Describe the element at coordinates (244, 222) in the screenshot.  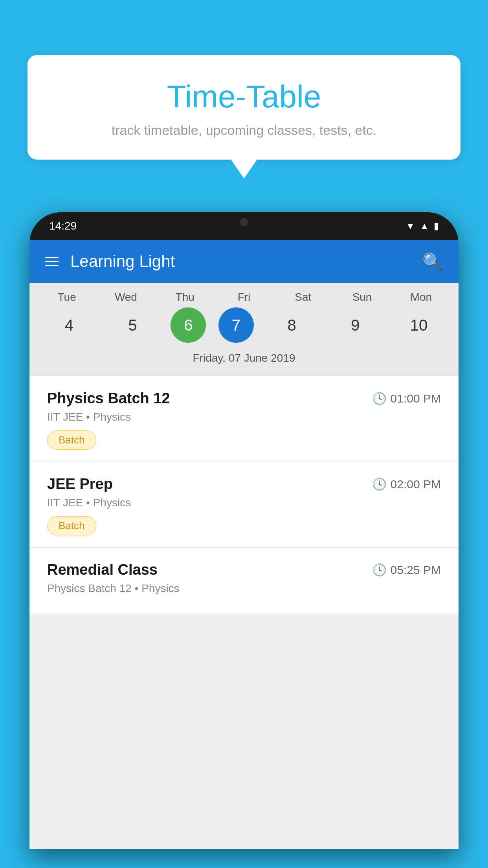
I see `phone-notch` at that location.